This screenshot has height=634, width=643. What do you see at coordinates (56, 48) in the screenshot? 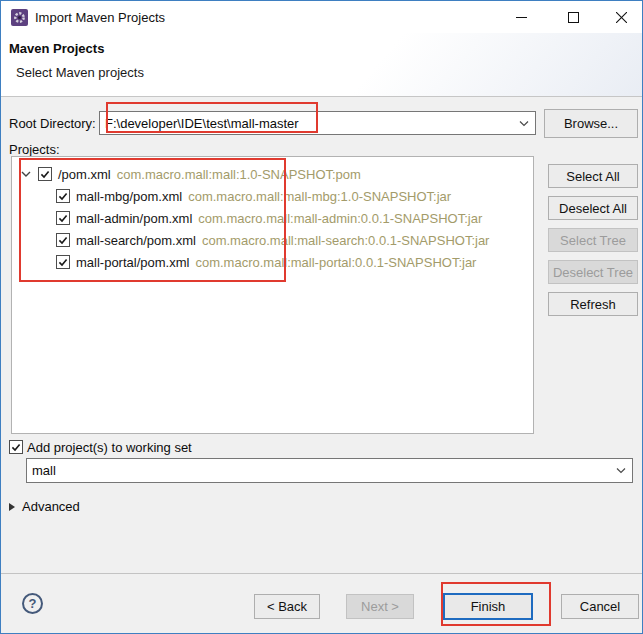
I see `page-title: Maven Projects` at bounding box center [56, 48].